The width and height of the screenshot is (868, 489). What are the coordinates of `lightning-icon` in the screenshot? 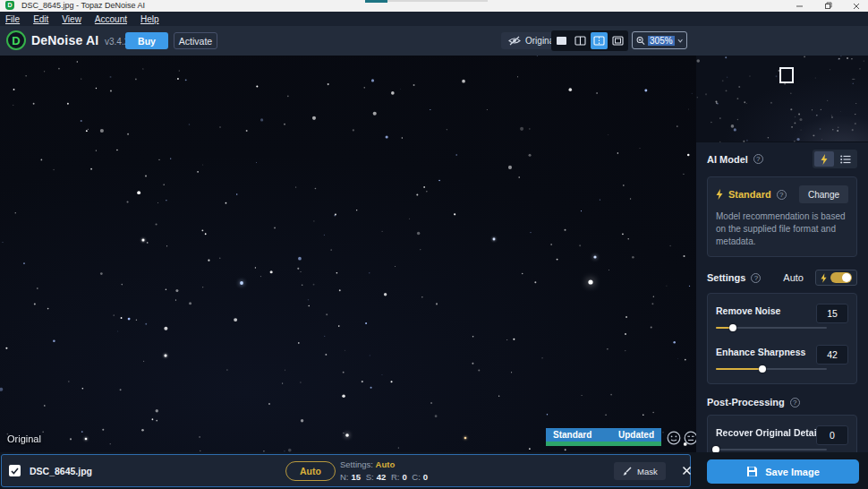 It's located at (824, 159).